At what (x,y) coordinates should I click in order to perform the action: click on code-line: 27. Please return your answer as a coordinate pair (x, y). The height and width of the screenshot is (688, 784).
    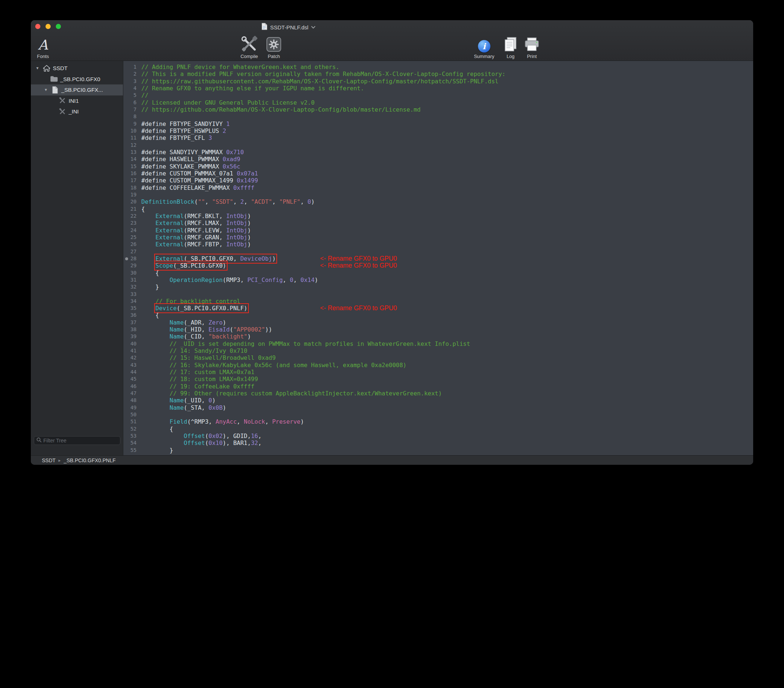
    Looking at the image, I should click on (438, 252).